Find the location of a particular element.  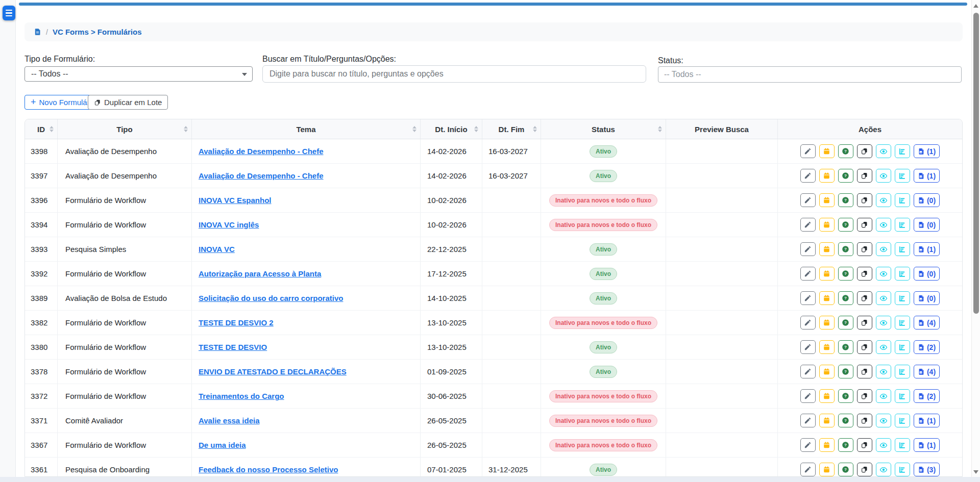

tema-link: INOVA VC is located at coordinates (216, 249).